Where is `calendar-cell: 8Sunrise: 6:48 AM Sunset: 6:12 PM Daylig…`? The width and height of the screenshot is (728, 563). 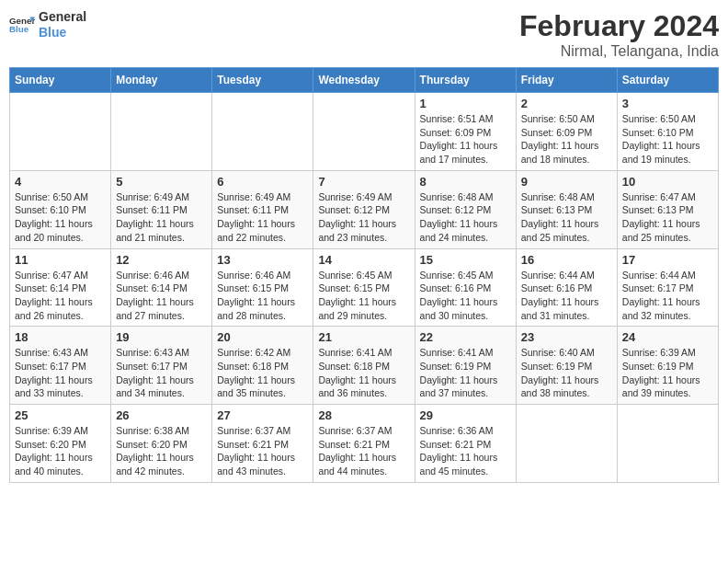
calendar-cell: 8Sunrise: 6:48 AM Sunset: 6:12 PM Daylig… is located at coordinates (465, 210).